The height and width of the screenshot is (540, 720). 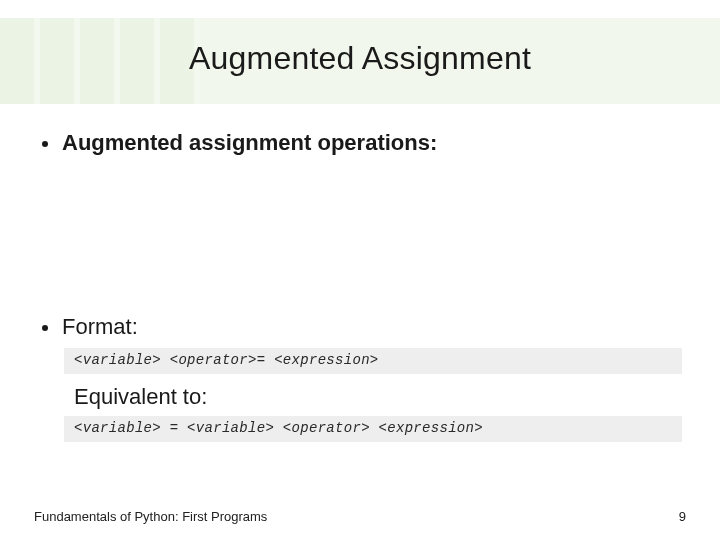 What do you see at coordinates (373, 361) in the screenshot?
I see `code-format: <variable> <operator>= <expression>` at bounding box center [373, 361].